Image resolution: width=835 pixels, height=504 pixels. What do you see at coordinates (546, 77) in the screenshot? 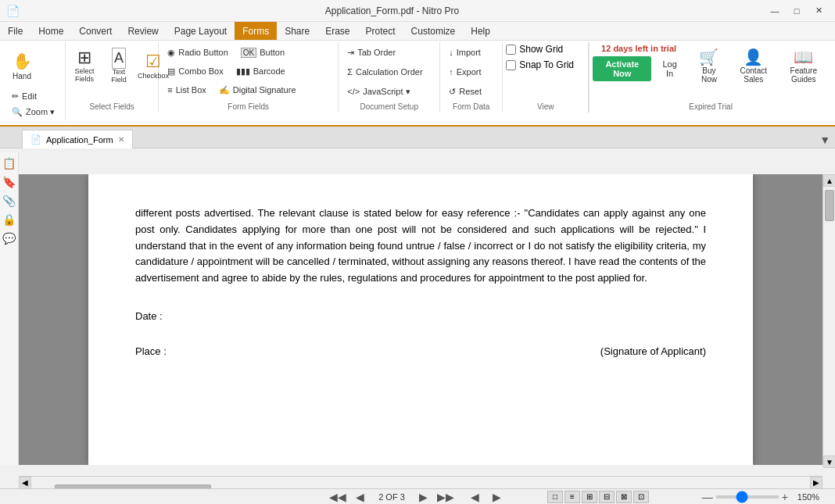
I see `ribbon-section-view: Show Grid Snap To Grid View` at bounding box center [546, 77].